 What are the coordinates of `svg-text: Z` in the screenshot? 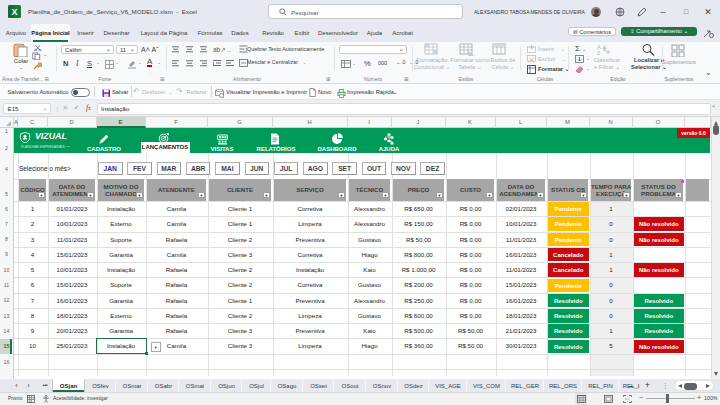 It's located at (599, 53).